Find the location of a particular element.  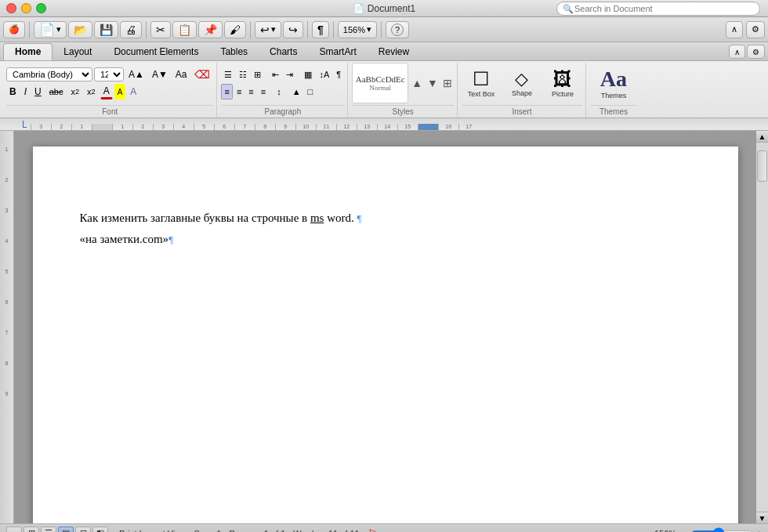

scroll-up-button: ▲ is located at coordinates (762, 136).